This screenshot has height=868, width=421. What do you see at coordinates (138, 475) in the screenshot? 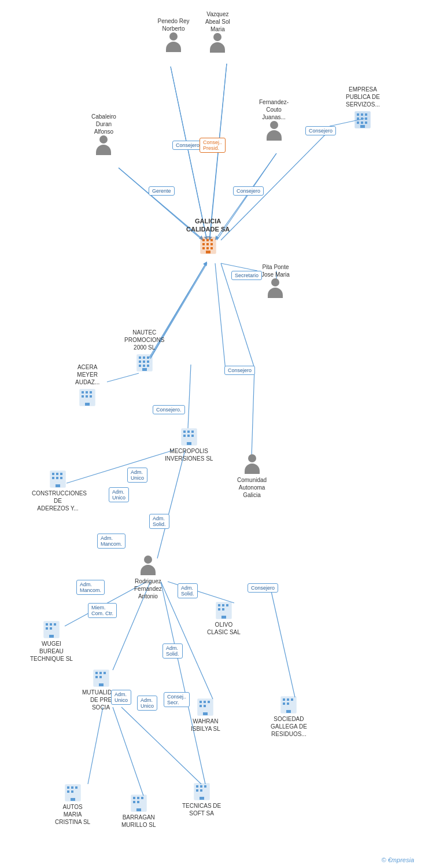
I see `badge-adm-unico1: Adm.Unico` at bounding box center [138, 475].